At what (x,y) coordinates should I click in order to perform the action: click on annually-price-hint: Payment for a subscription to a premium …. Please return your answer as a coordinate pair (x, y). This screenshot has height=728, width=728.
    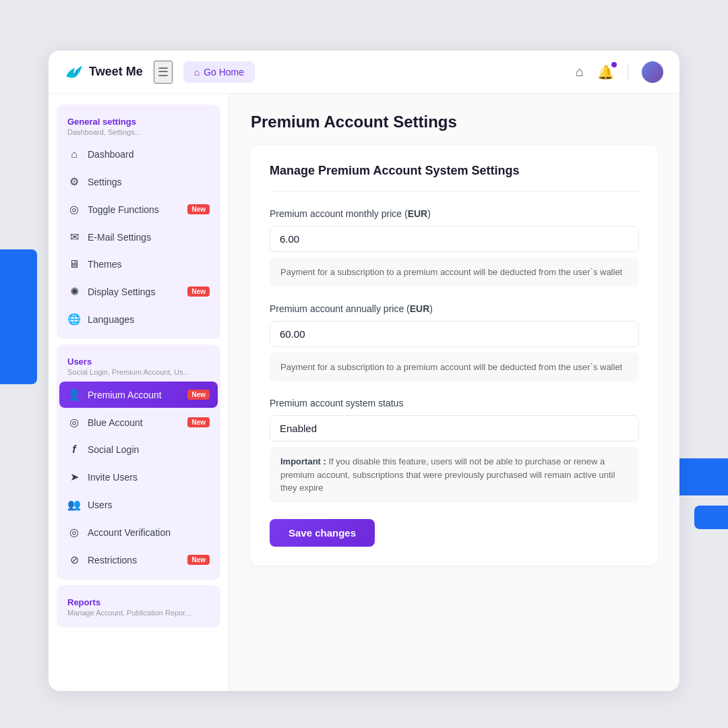
    Looking at the image, I should click on (454, 367).